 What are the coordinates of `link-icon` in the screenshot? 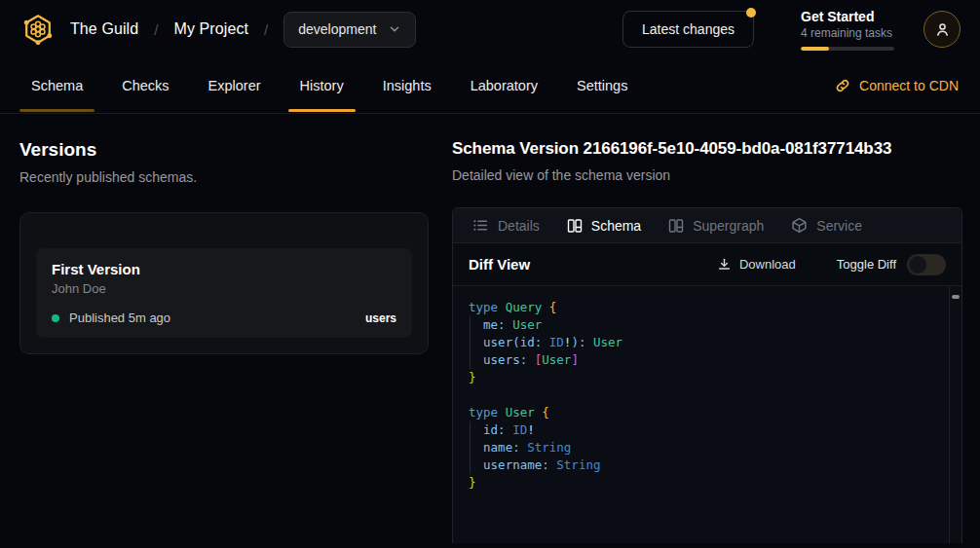 It's located at (843, 86).